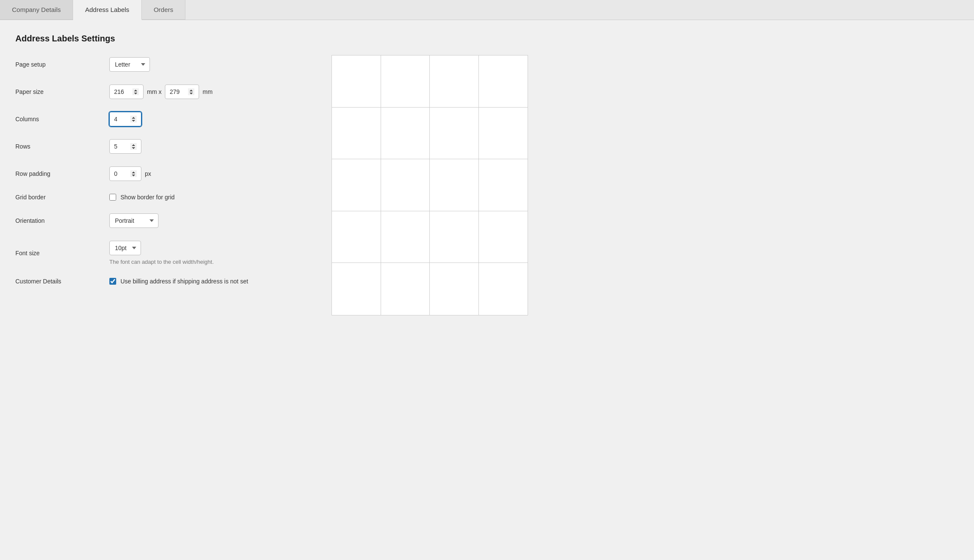 The width and height of the screenshot is (974, 560). Describe the element at coordinates (161, 253) in the screenshot. I see `font-size-group: 8pt 9pt 10pt 11pt 12pt The font can adap…` at that location.